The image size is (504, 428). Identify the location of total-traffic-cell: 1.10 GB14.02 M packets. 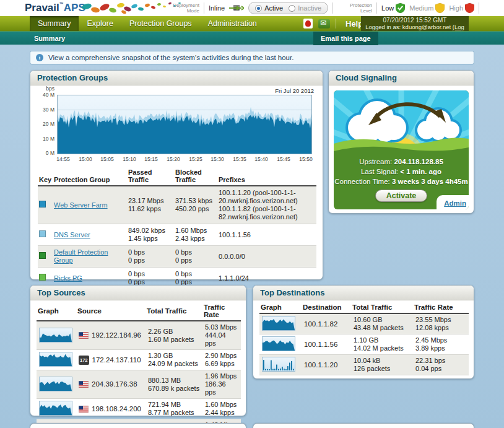
(382, 344).